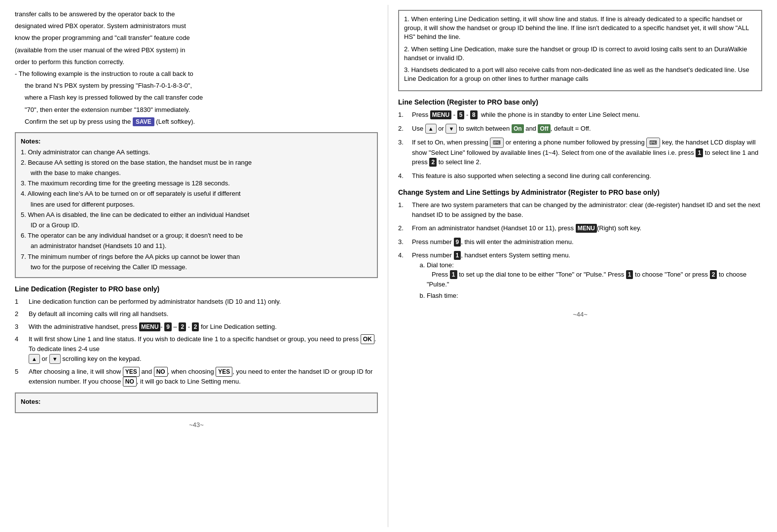  What do you see at coordinates (196, 402) in the screenshot?
I see `notes-box-2: Notes:` at bounding box center [196, 402].